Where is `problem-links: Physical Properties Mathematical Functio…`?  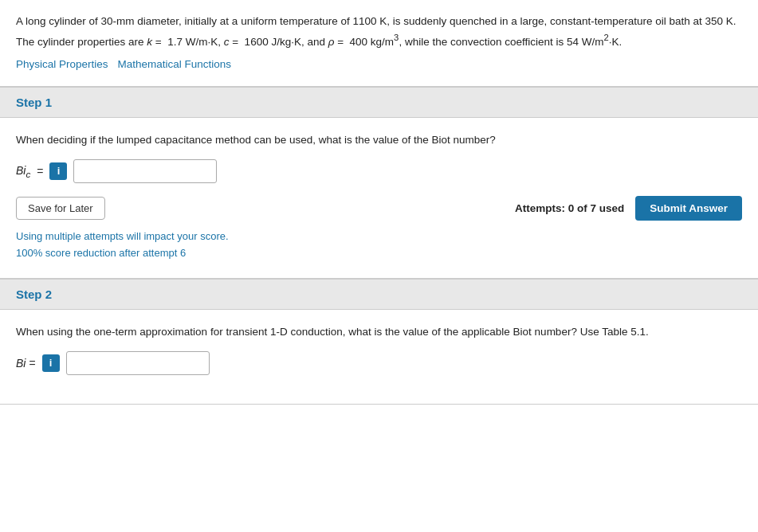 problem-links: Physical Properties Mathematical Functio… is located at coordinates (379, 64).